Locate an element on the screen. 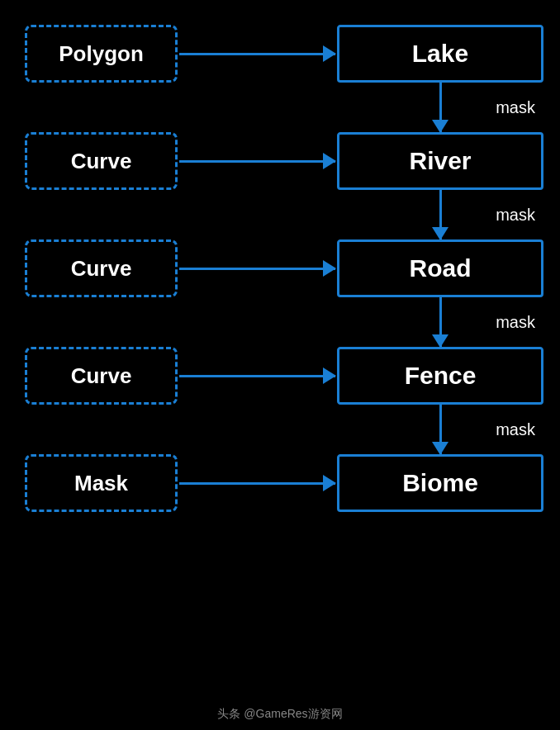 The height and width of the screenshot is (730, 560). vline-container-3: mask is located at coordinates (440, 322).